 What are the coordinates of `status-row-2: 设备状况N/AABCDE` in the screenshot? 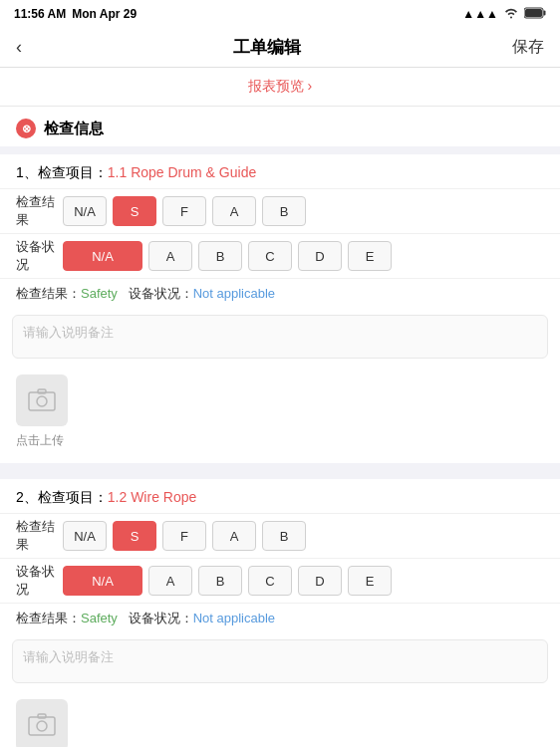 It's located at (280, 580).